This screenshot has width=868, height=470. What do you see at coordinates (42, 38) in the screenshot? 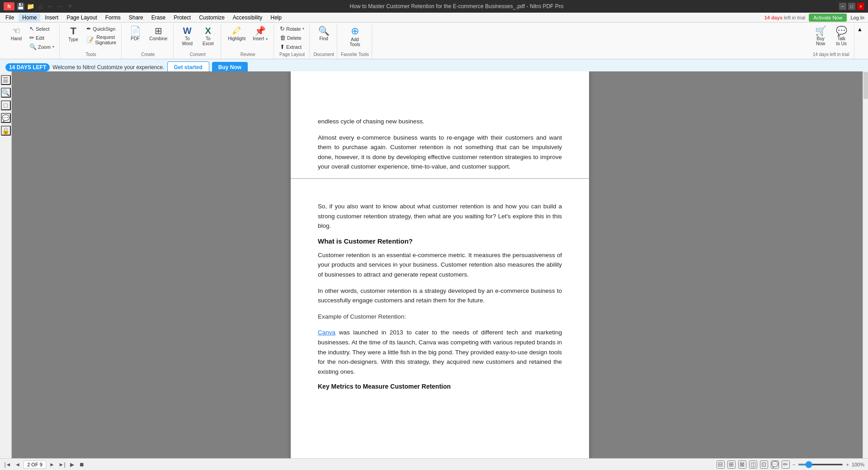
I see `edit-button: ✏ Edit` at bounding box center [42, 38].